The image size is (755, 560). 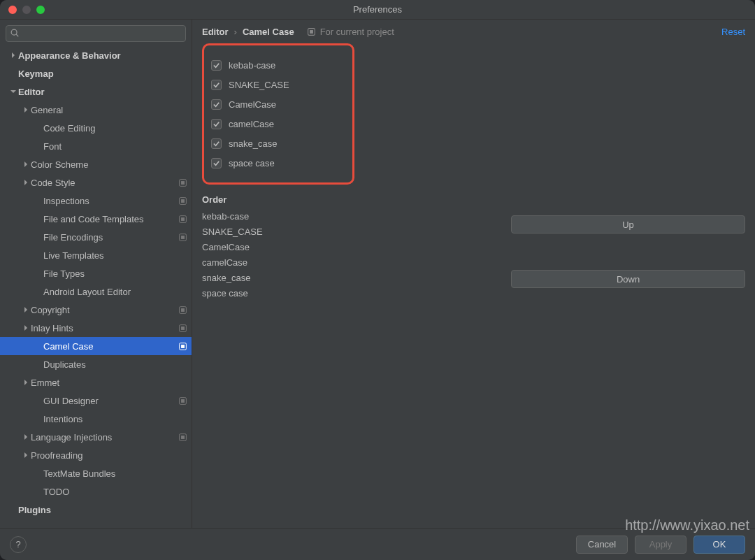 What do you see at coordinates (268, 32) in the screenshot?
I see `breadcrumb-leaf: Camel Case` at bounding box center [268, 32].